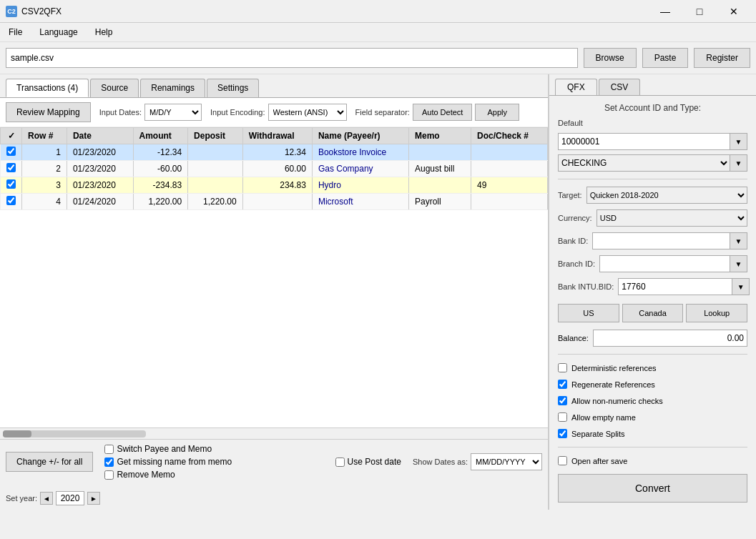  Describe the element at coordinates (160, 153) in the screenshot. I see `row-amount: -12.34` at that location.